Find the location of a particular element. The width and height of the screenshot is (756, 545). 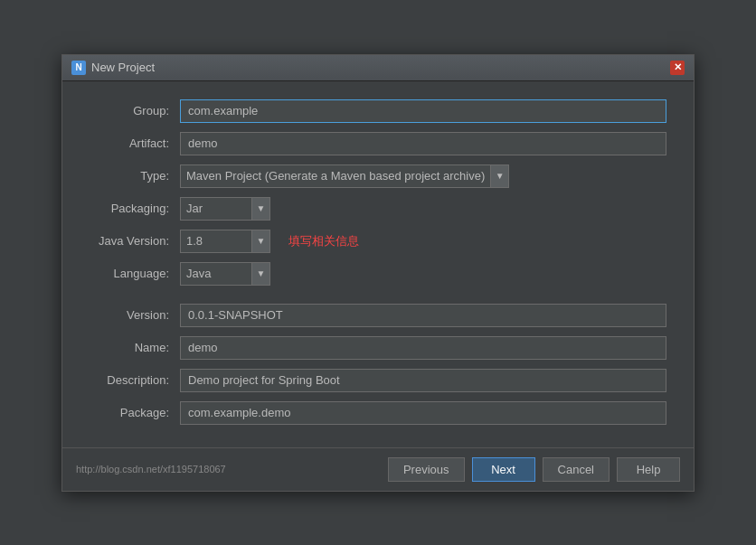

java-version-select: 1.8 is located at coordinates (216, 241).